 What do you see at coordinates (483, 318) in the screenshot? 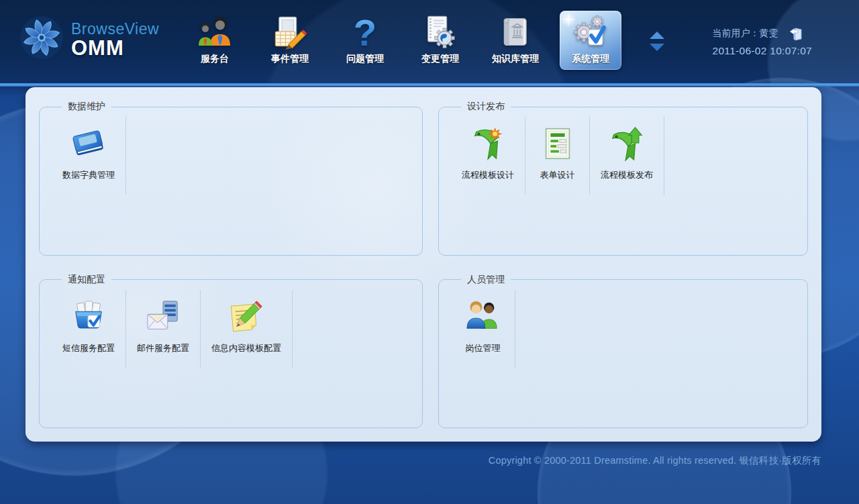
I see `position-mgmt-icon` at bounding box center [483, 318].